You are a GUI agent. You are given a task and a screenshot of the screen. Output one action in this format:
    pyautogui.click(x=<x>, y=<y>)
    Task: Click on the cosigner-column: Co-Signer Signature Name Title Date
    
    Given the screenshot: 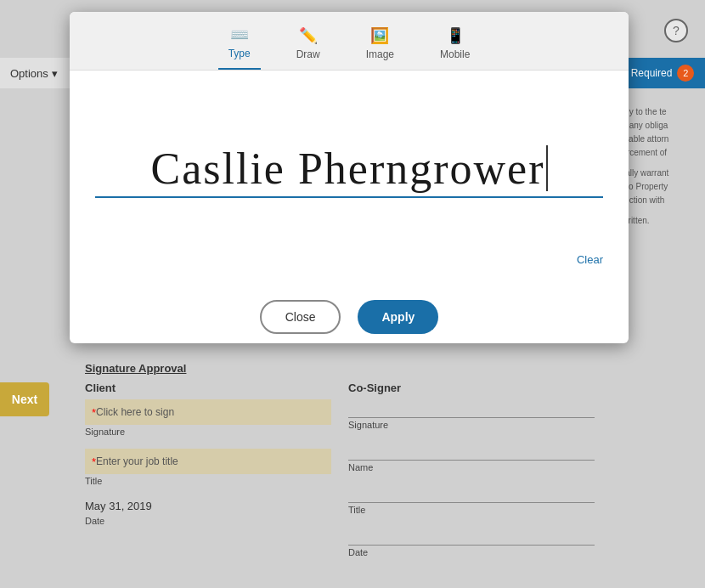 What is the action you would take?
    pyautogui.click(x=480, y=474)
    